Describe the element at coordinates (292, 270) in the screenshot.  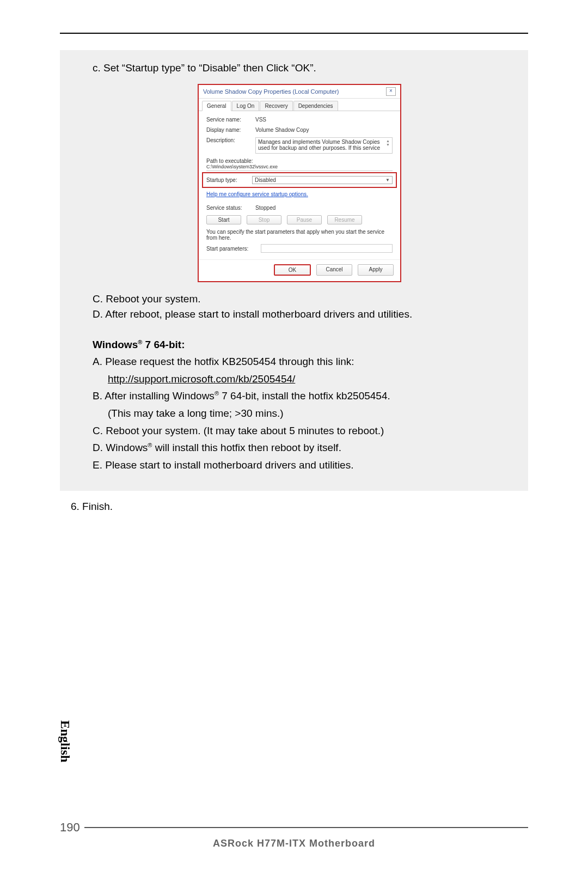
I see `ok-button: OK` at that location.